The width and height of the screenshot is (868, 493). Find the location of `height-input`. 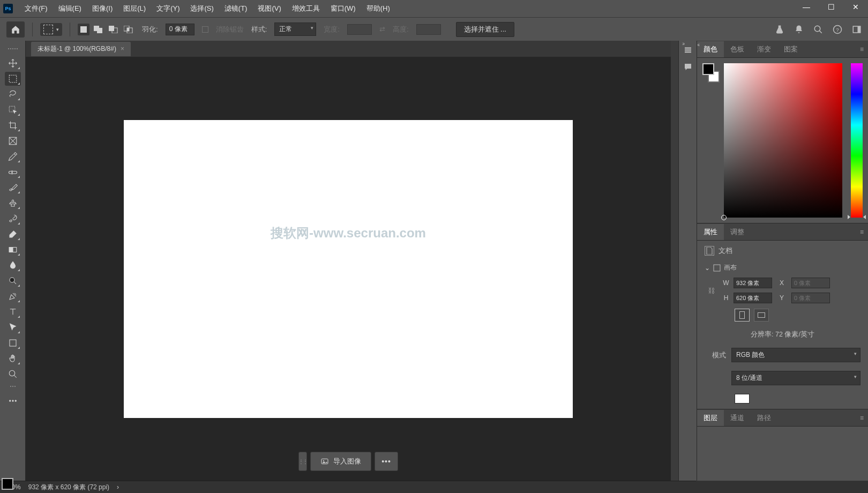

height-input is located at coordinates (753, 298).